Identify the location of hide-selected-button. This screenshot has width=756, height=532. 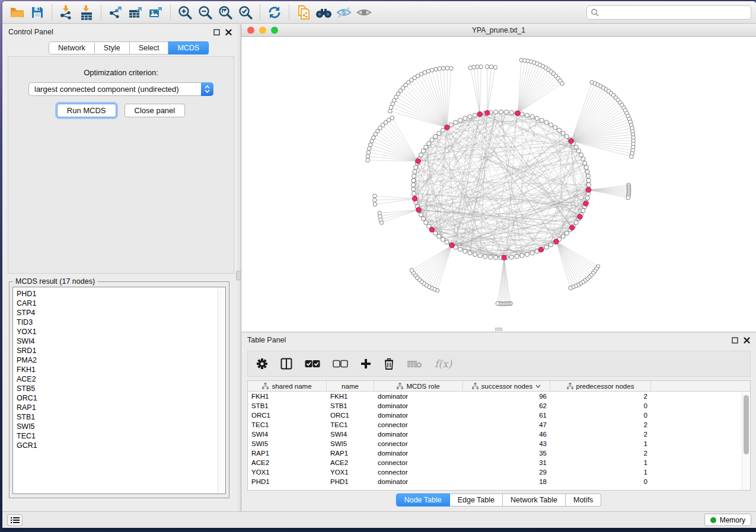
(344, 12).